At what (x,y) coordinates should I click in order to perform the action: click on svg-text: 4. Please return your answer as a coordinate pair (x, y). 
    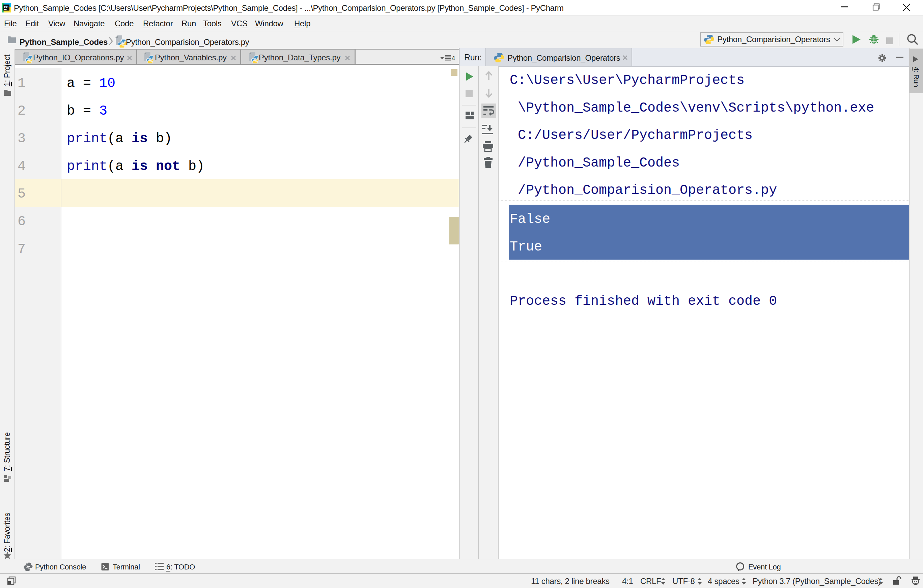
    Looking at the image, I should click on (453, 58).